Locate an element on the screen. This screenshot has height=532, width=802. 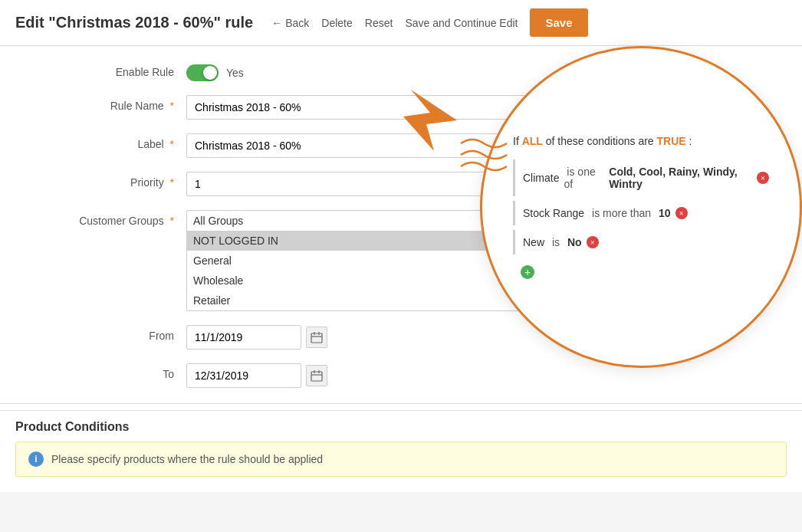
save-continue-button: Save and Continue Edit is located at coordinates (462, 23).